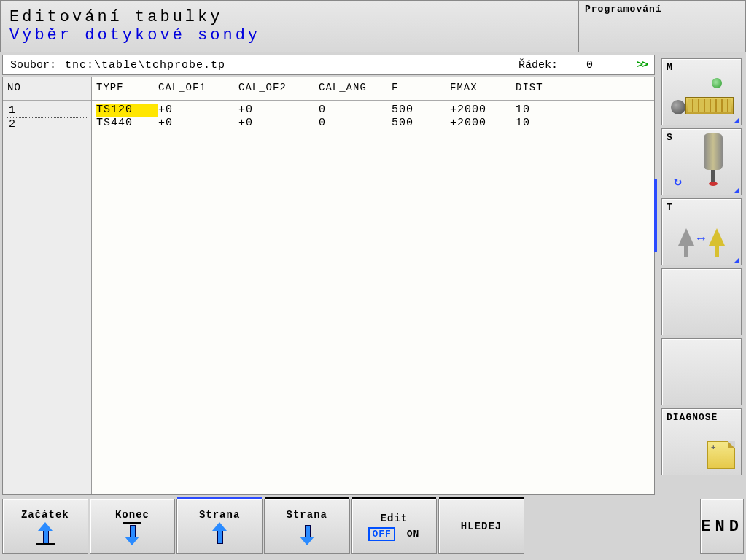  Describe the element at coordinates (548, 90) in the screenshot. I see `col-dist: DIST` at that location.